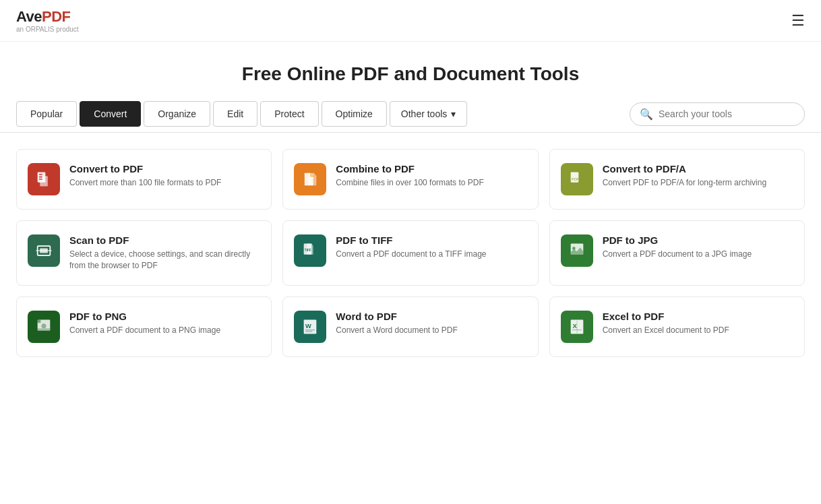 The image size is (821, 504). Describe the element at coordinates (144, 179) in the screenshot. I see `tool-card-convert-to-pdf: Convert to PDF Convert more than 100 fil…` at that location.